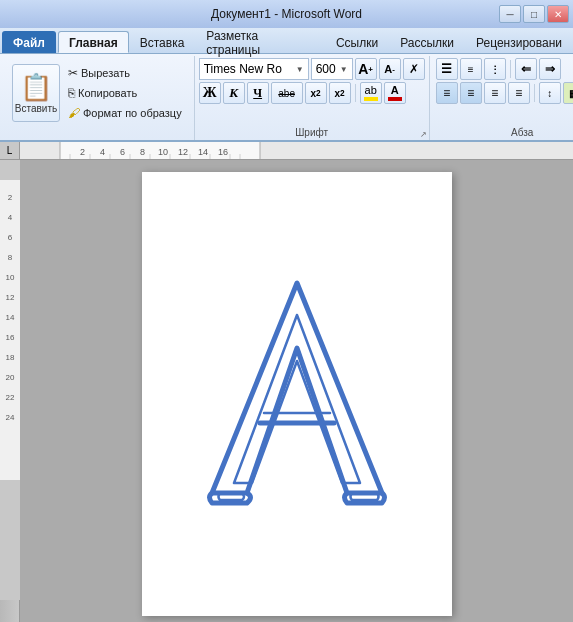 The height and width of the screenshot is (622, 573). I want to click on superscript-button: x2, so click(340, 93).